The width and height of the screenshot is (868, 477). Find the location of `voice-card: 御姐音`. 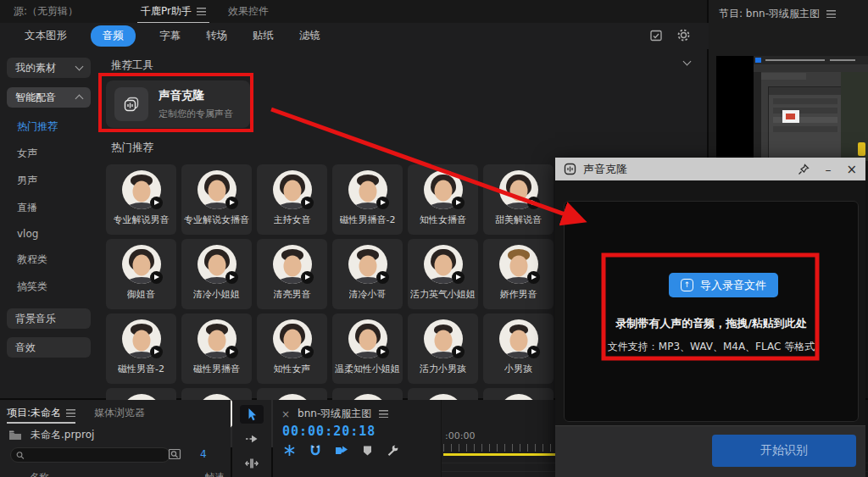

voice-card: 御姐音 is located at coordinates (141, 275).